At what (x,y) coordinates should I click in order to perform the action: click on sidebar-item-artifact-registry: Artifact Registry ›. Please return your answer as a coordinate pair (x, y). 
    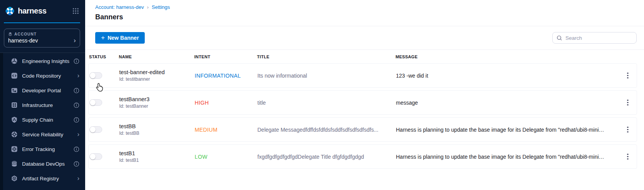
    Looking at the image, I should click on (43, 178).